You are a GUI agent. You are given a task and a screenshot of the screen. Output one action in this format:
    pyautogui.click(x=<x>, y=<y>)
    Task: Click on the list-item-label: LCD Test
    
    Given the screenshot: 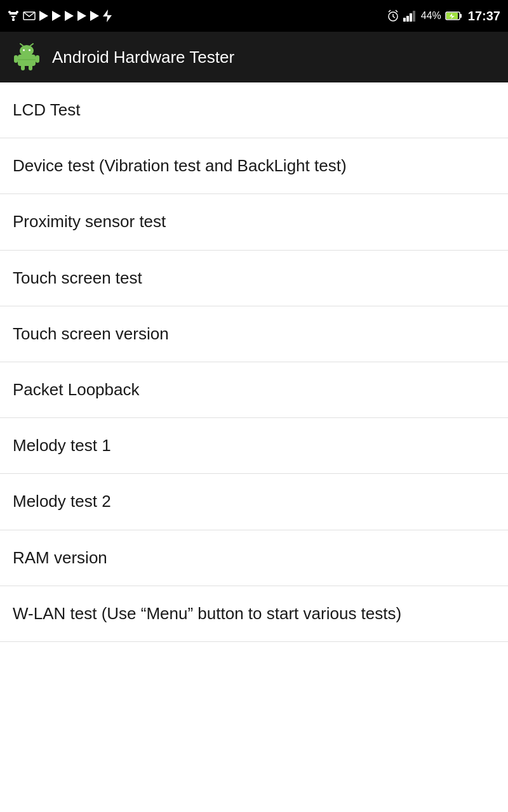 What is the action you would take?
    pyautogui.click(x=46, y=110)
    